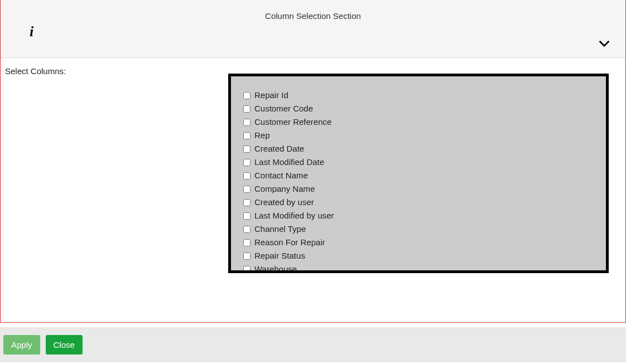  I want to click on footer-bar: Apply Close, so click(313, 344).